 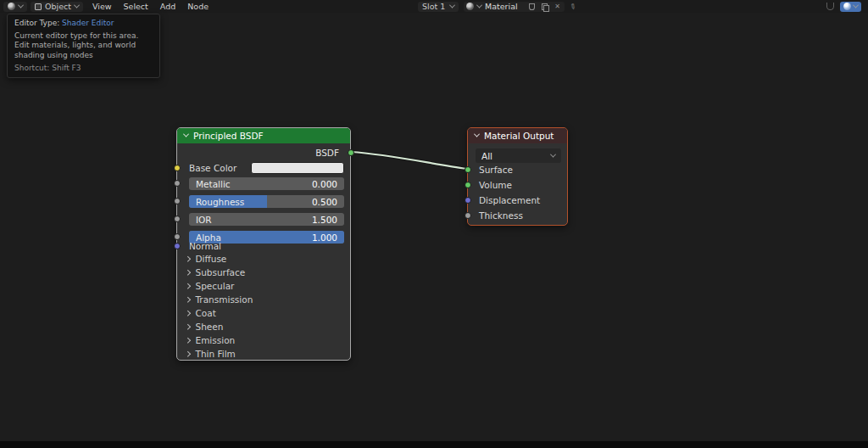 I want to click on surface-input-label: Surface, so click(x=496, y=170).